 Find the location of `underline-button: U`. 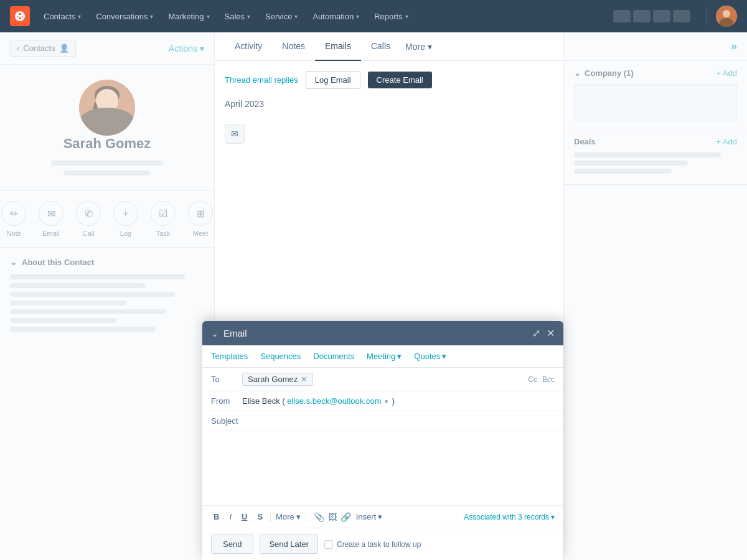

underline-button: U is located at coordinates (244, 516).